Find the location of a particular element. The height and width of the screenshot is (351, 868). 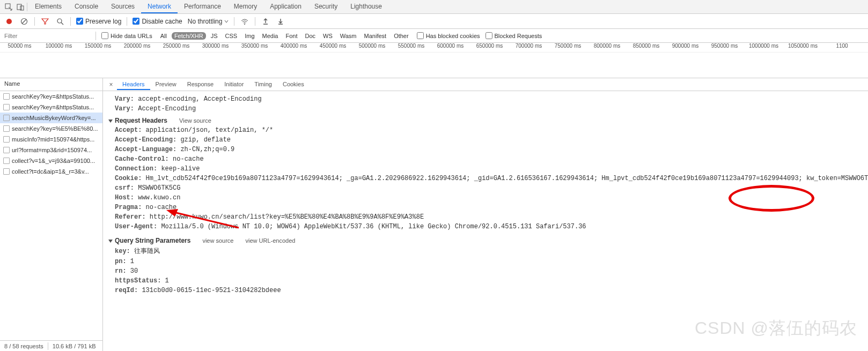

request-row: url?format=mp3&rid=150974... is located at coordinates (52, 150).